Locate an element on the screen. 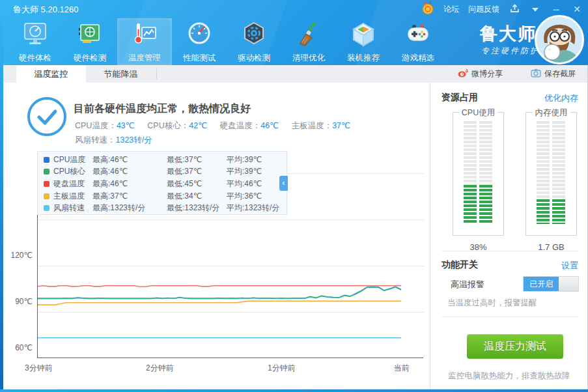  series-cpu-core is located at coordinates (219, 293).